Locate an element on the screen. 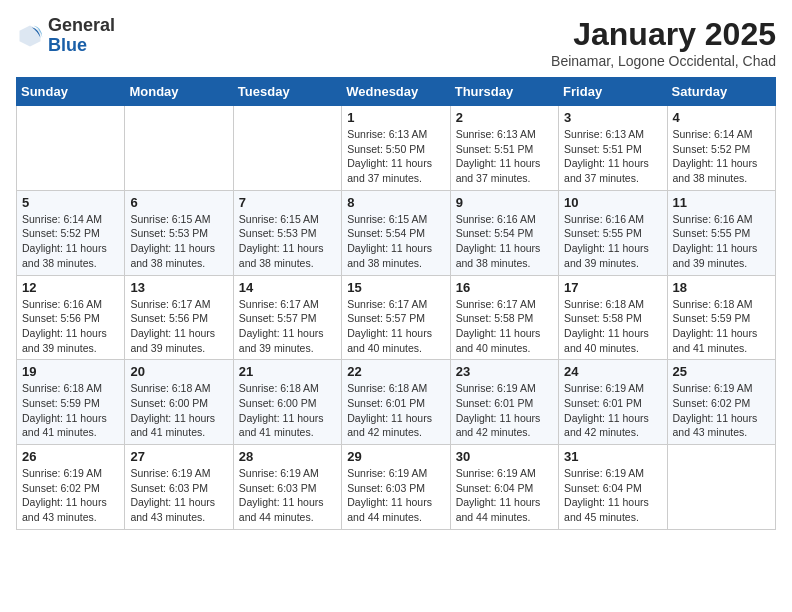  logo-text: General Blue is located at coordinates (82, 36).